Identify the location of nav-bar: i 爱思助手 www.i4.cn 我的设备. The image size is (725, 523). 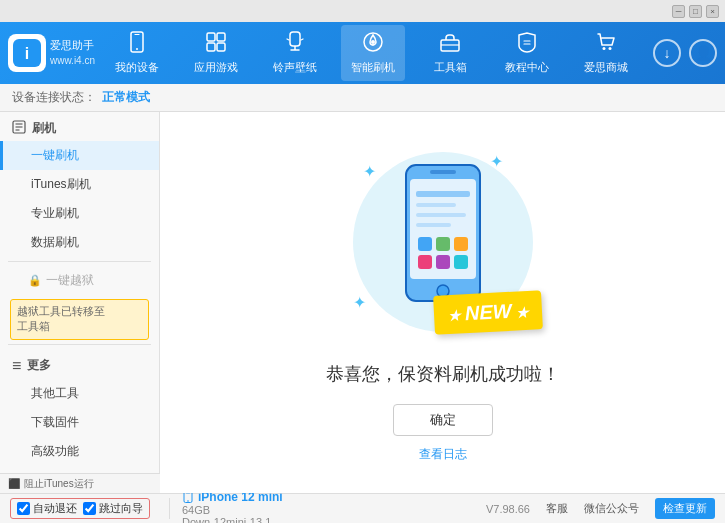
(362, 53).